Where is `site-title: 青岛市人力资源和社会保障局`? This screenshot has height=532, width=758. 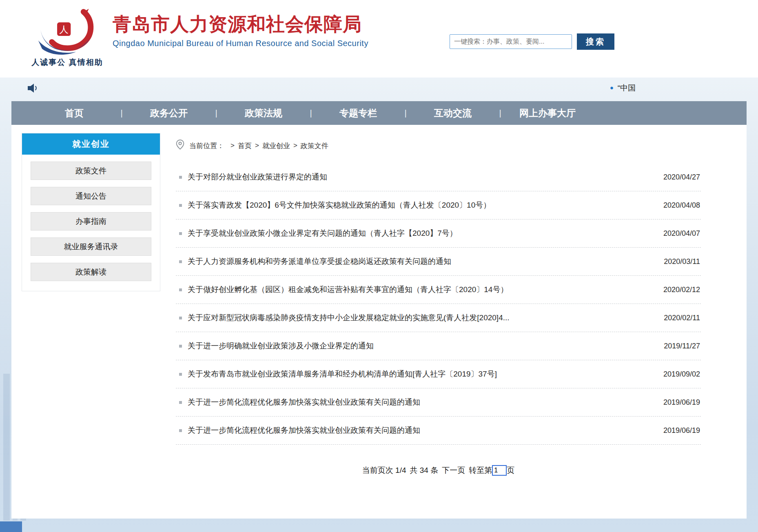
site-title: 青岛市人力资源和社会保障局 is located at coordinates (241, 24).